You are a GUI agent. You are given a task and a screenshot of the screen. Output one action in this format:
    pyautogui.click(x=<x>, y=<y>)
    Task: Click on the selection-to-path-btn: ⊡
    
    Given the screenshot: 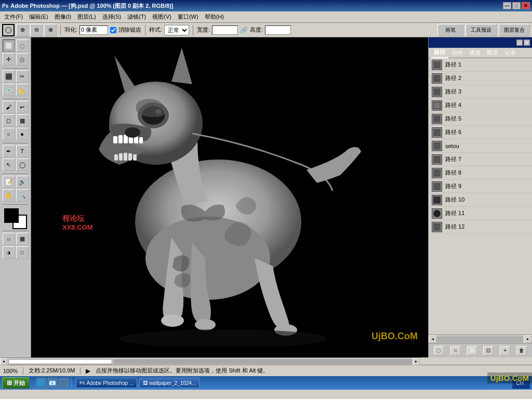 What is the action you would take?
    pyautogui.click(x=488, y=351)
    